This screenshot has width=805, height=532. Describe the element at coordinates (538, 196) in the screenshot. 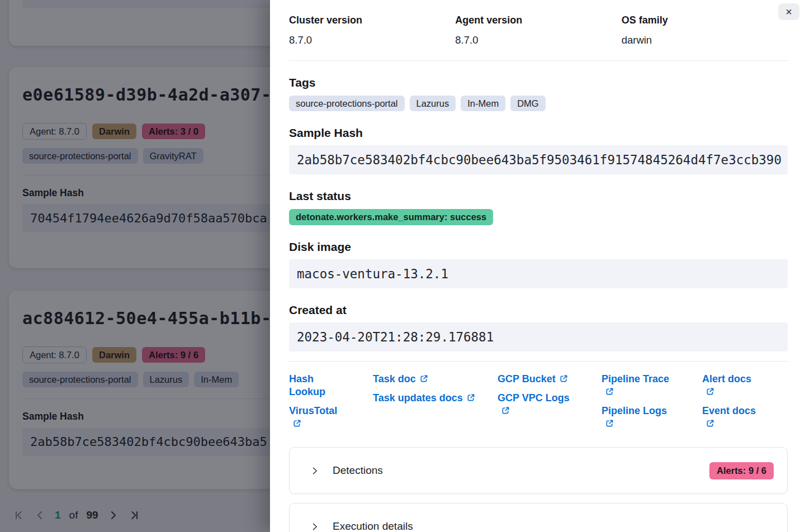

I see `last-status-heading: Last status` at that location.